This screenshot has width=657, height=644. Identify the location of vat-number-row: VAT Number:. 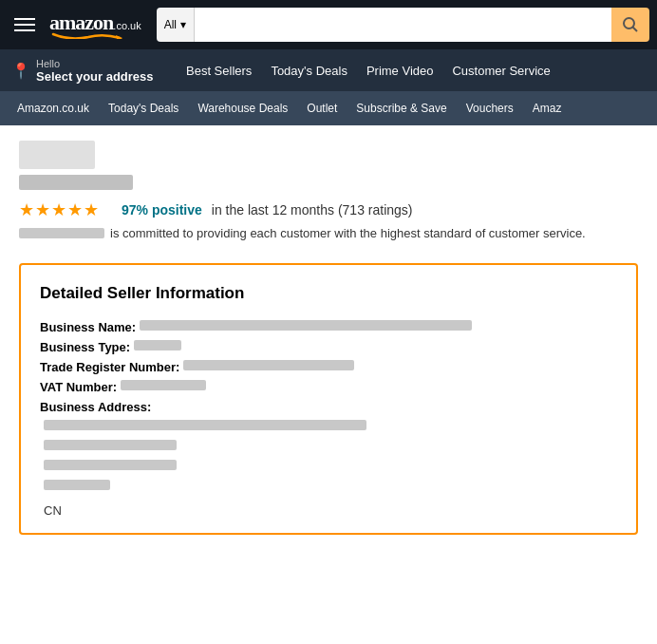
(328, 388).